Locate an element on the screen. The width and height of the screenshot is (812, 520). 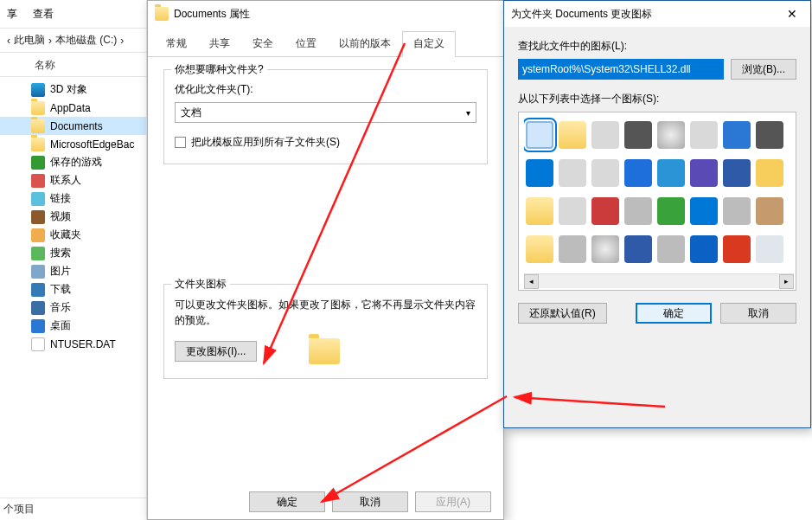
apply-subfolders-label: 把此模板应用到所有子文件夹(S) is located at coordinates (265, 142).